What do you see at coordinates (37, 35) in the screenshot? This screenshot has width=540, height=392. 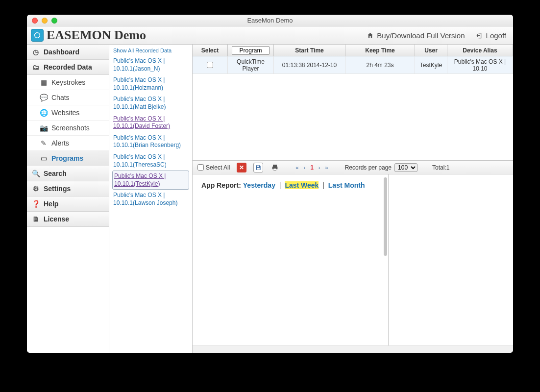 I see `app-logo` at bounding box center [37, 35].